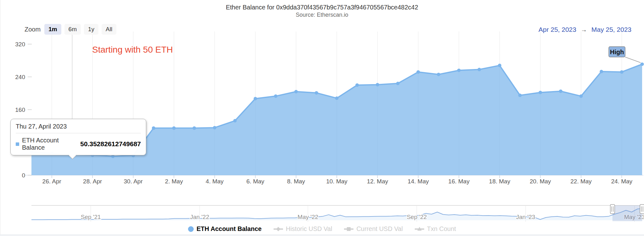 The height and width of the screenshot is (236, 644). I want to click on x-tick-label: 22. May, so click(581, 181).